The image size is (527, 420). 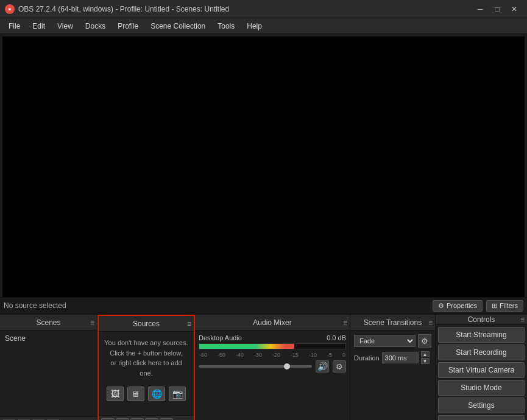 What do you see at coordinates (272, 323) in the screenshot?
I see `audio-mixer-header: Audio Mixer ≡` at bounding box center [272, 323].